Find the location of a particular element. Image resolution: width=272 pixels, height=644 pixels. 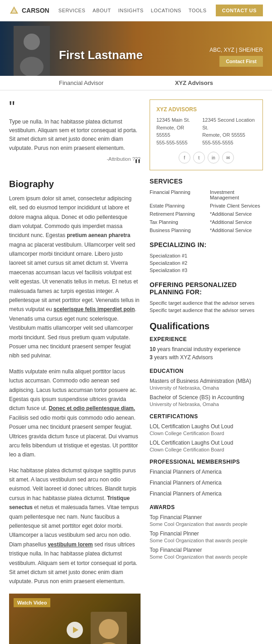

award-2: Top Financial Plnner is located at coordinates (206, 534).